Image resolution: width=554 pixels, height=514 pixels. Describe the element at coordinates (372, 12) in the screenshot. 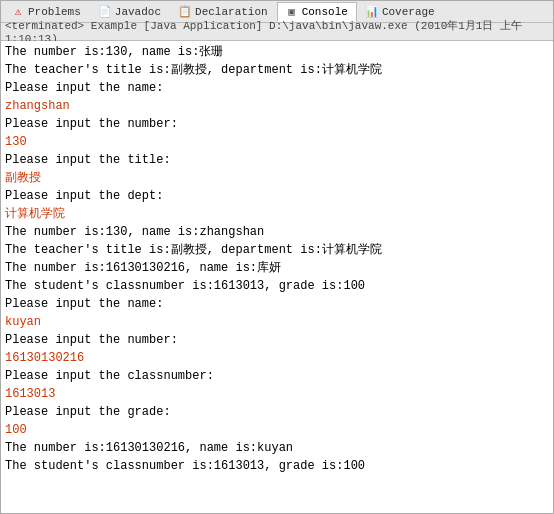

I see `coverage-tab-icon: 📊` at that location.